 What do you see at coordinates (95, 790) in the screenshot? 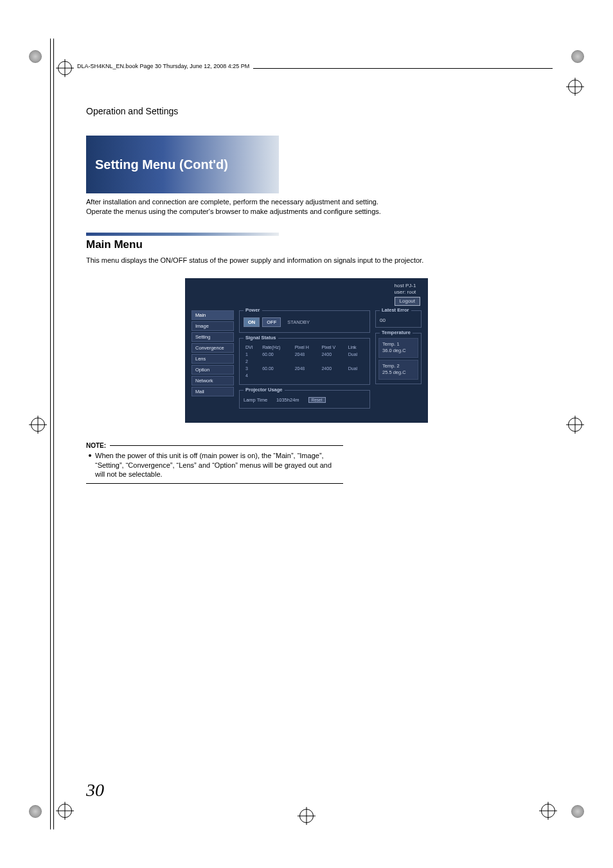
I see `page-number: 30` at bounding box center [95, 790].